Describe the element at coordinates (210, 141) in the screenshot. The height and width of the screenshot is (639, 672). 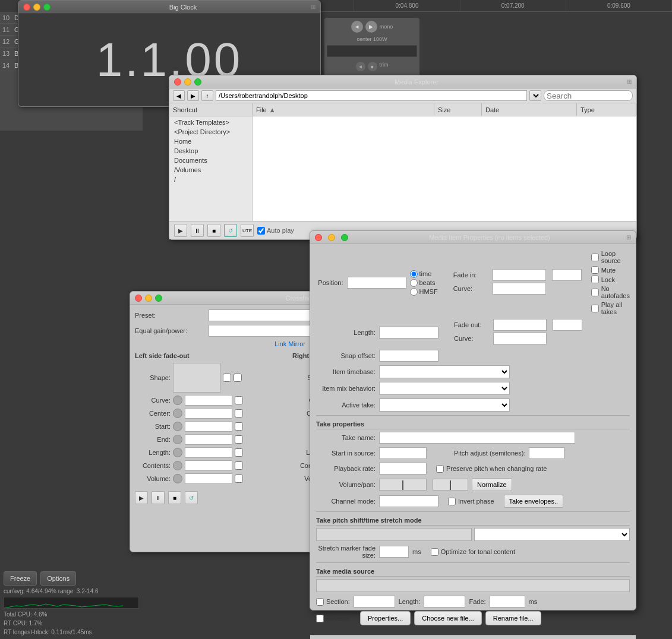
I see `shortcut-item: Home` at that location.